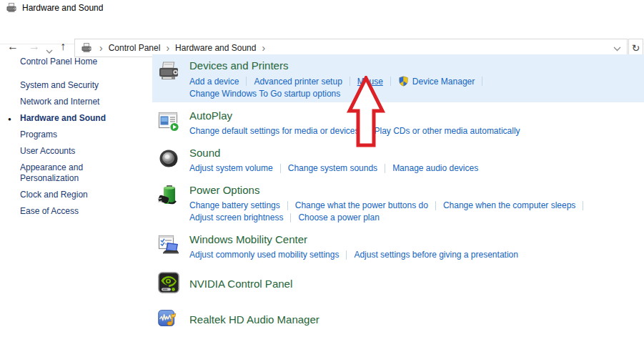 The width and height of the screenshot is (644, 352). What do you see at coordinates (63, 8) in the screenshot?
I see `window-title: Hardware and Sound` at bounding box center [63, 8].